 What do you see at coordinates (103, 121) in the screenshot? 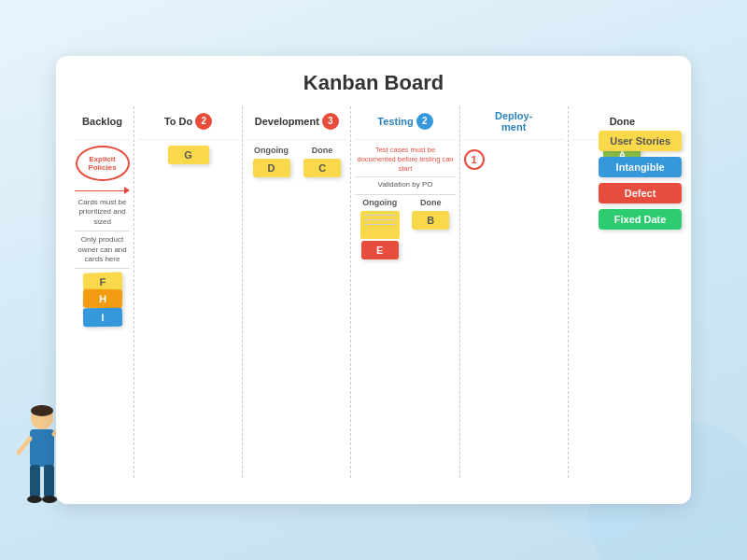
I see `col-label-backlog: Backlog` at bounding box center [103, 121].